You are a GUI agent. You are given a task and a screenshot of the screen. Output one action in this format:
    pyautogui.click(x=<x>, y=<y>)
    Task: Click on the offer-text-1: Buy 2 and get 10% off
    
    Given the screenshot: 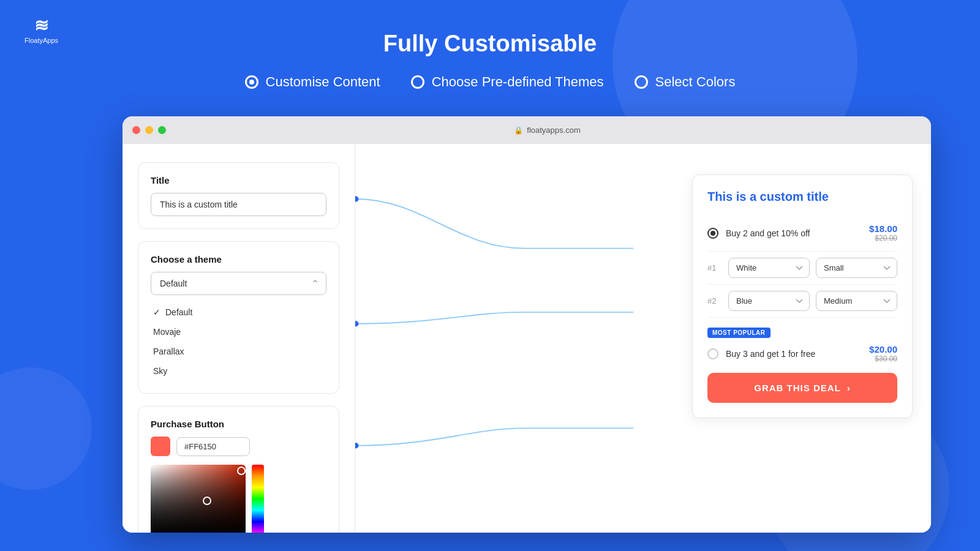 What is the action you would take?
    pyautogui.click(x=797, y=233)
    